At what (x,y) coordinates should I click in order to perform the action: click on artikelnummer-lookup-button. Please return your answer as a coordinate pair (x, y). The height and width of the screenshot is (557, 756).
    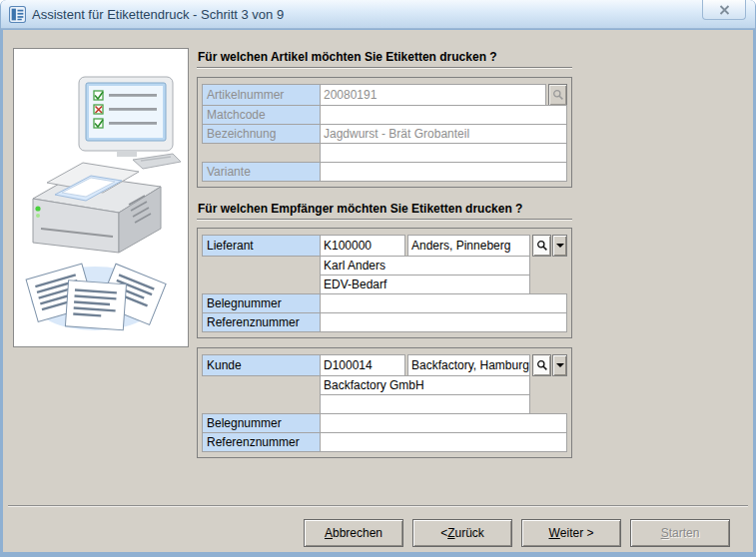
    Looking at the image, I should click on (557, 95).